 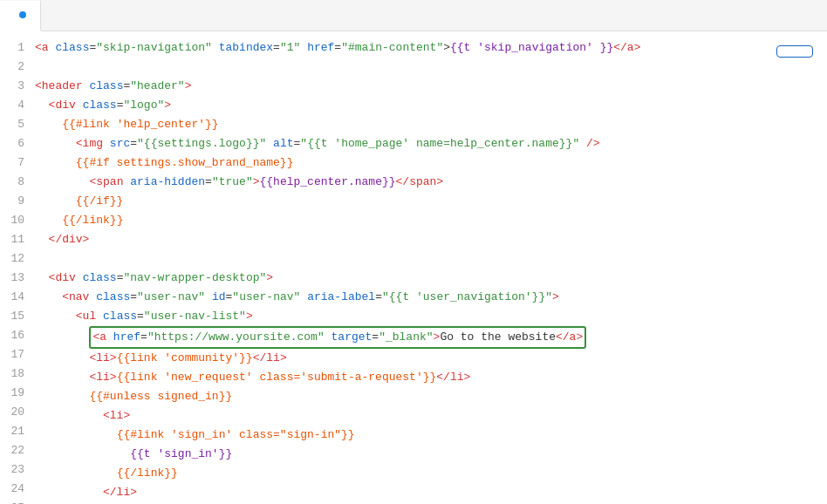 What do you see at coordinates (23, 15) in the screenshot?
I see `tab-unsaved-dot` at bounding box center [23, 15].